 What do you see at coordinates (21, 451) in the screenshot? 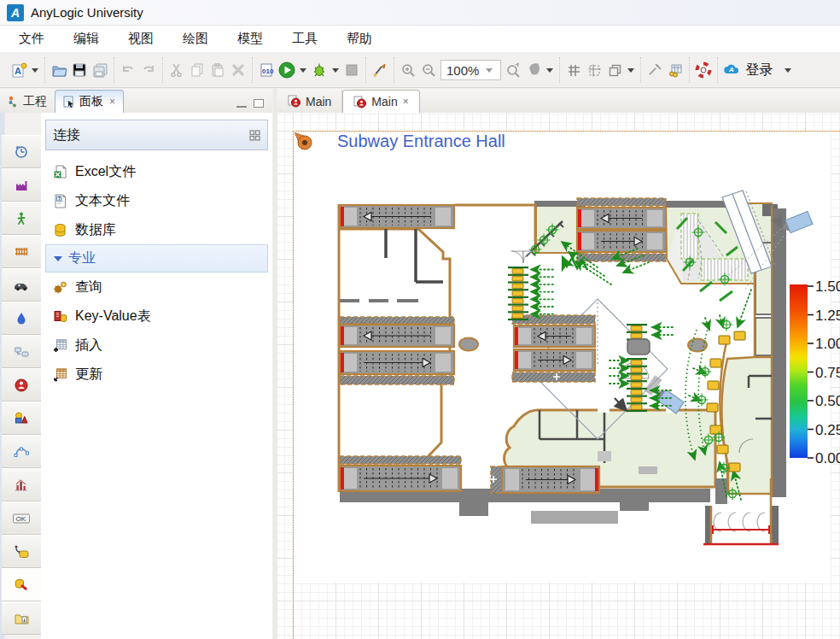
I see `palette-tab-space-markup` at bounding box center [21, 451].